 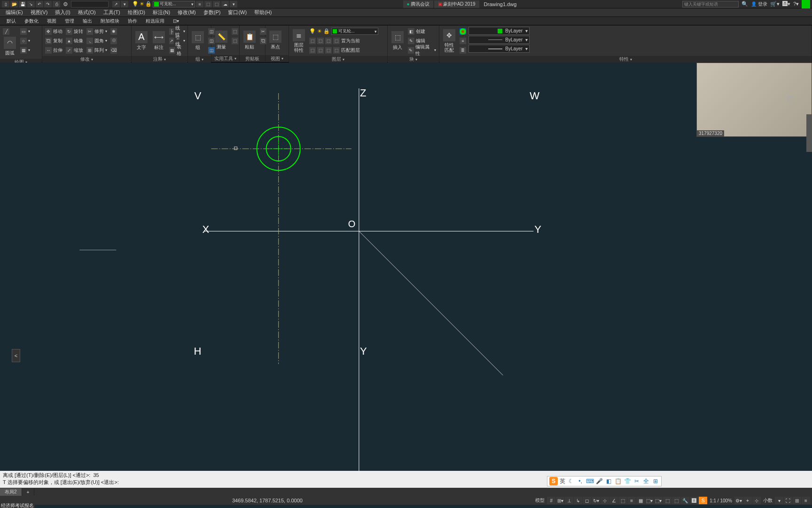 I want to click on tab-collab: 协作, so click(x=133, y=21).